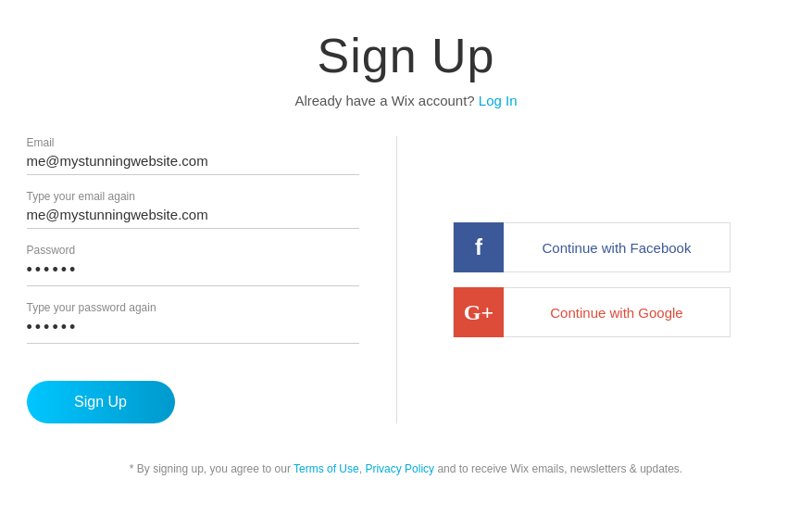  Describe the element at coordinates (194, 218) in the screenshot. I see `email-confirm-input: me@mystunningwebsite.com` at that location.